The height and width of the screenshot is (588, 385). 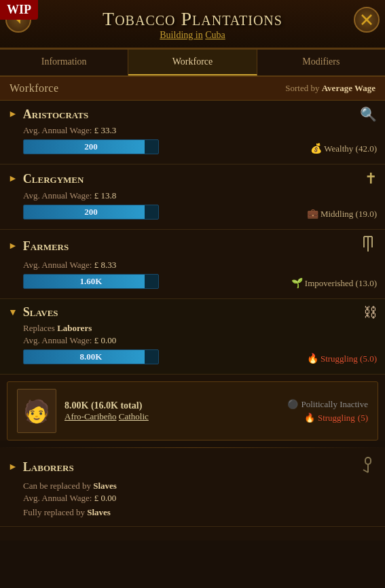 What do you see at coordinates (172, 406) in the screenshot?
I see `slaves-count: 8.00K (16.0K total)` at bounding box center [172, 406].